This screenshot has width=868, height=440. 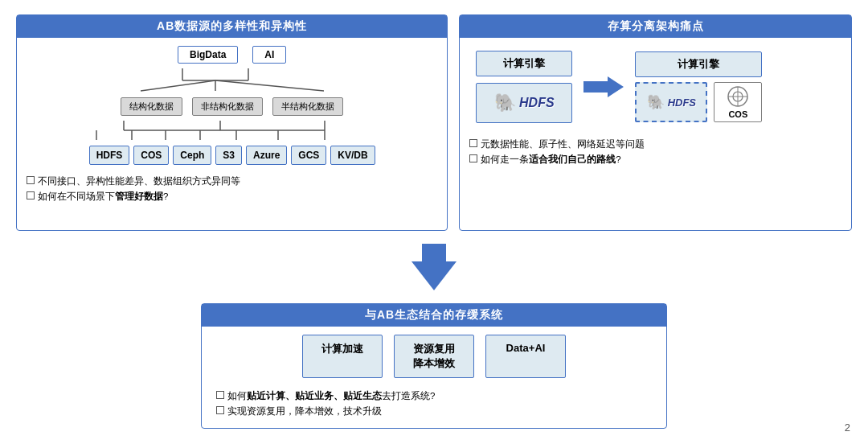 What do you see at coordinates (671, 102) in the screenshot?
I see `hdfs-logo-right: 🐘 HDFS` at bounding box center [671, 102].